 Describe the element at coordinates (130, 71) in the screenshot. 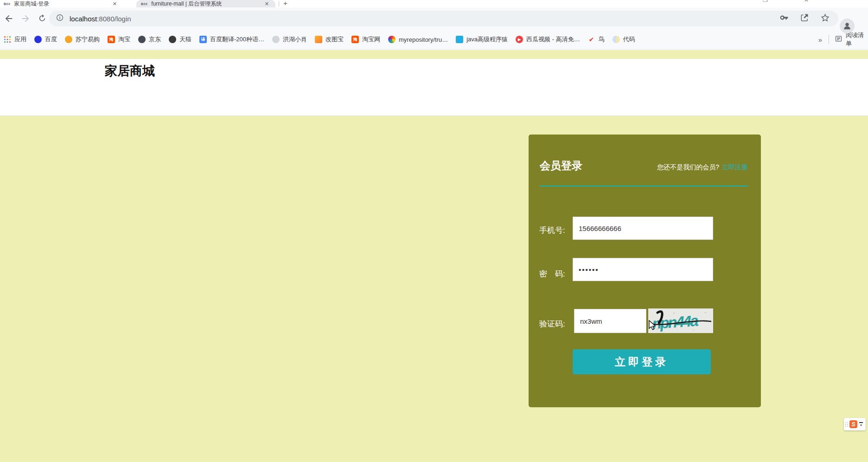

I see `site-logo: 家居商城` at that location.